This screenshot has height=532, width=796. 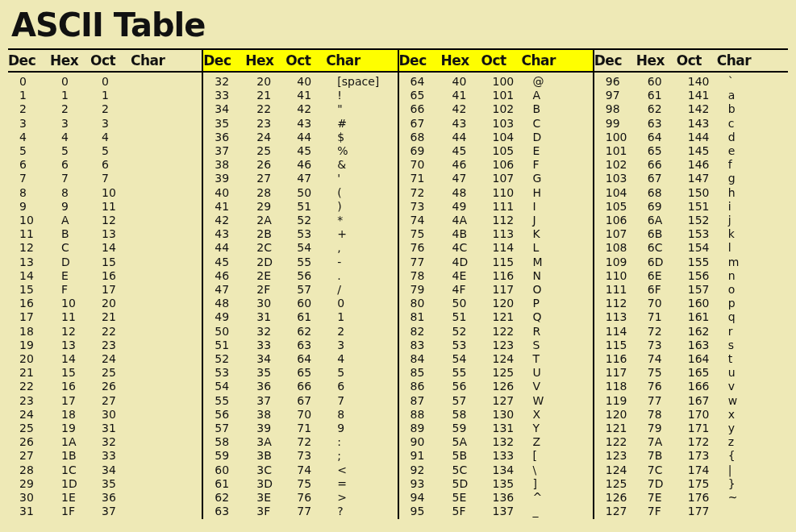 I want to click on cell-oct: 60, so click(x=317, y=303).